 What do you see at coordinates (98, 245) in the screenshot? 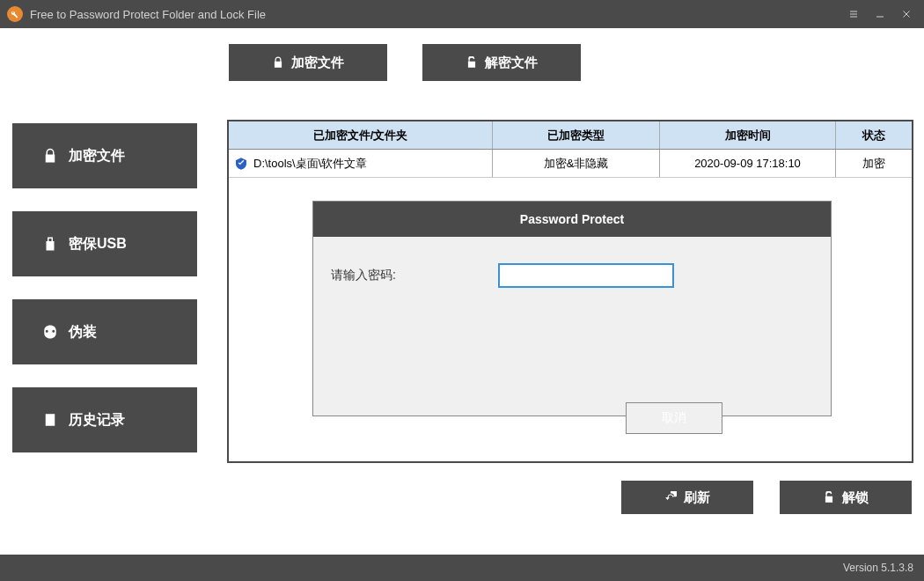
I see `sidebar-item-label: 密保USB` at bounding box center [98, 245].